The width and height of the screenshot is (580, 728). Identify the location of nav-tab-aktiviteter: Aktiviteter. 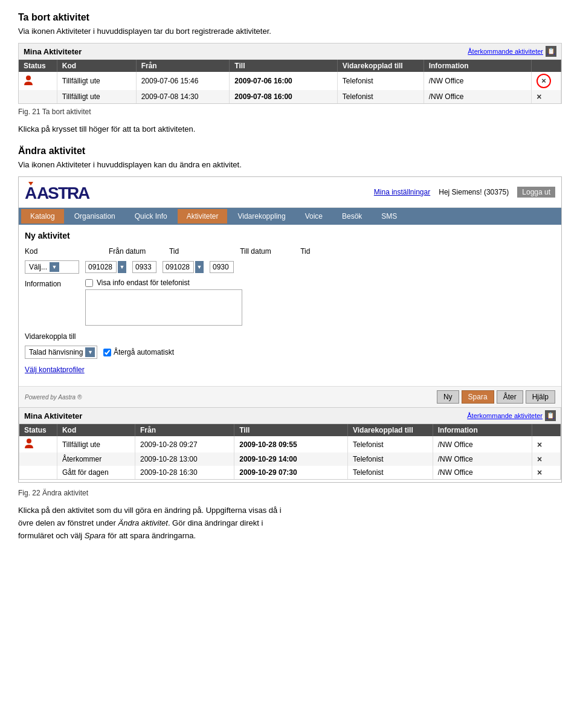
(203, 216).